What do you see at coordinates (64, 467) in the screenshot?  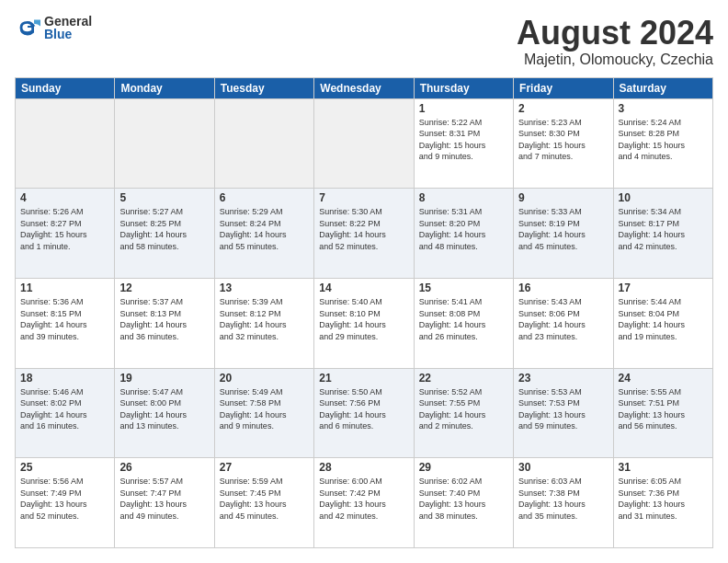 I see `day-number: 25` at bounding box center [64, 467].